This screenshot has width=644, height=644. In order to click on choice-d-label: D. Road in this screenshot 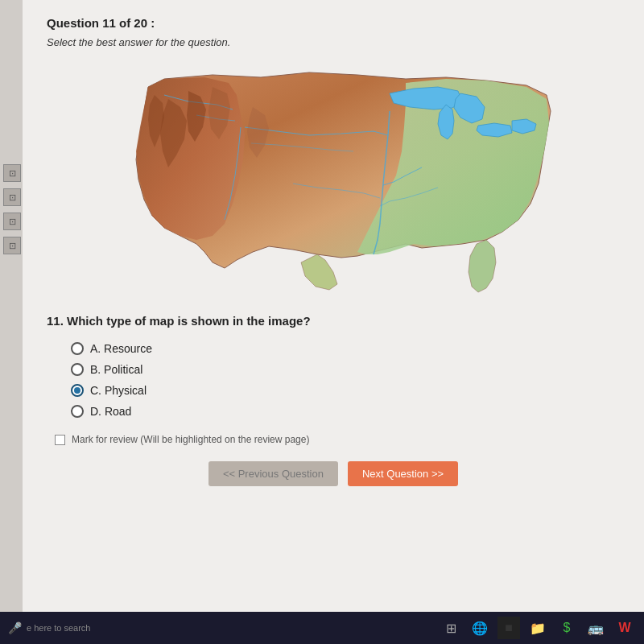, I will do `click(111, 411)`.